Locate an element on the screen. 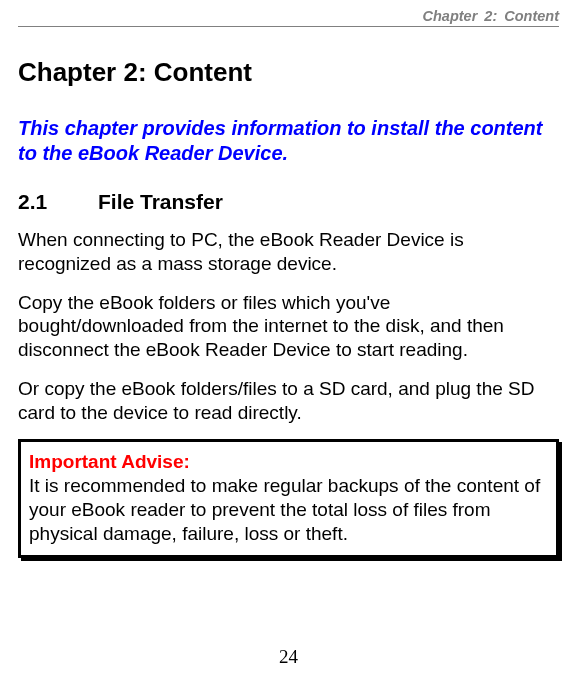 The height and width of the screenshot is (676, 577). body-paragraph: When connecting to PC, the eBook Reader … is located at coordinates (288, 252).